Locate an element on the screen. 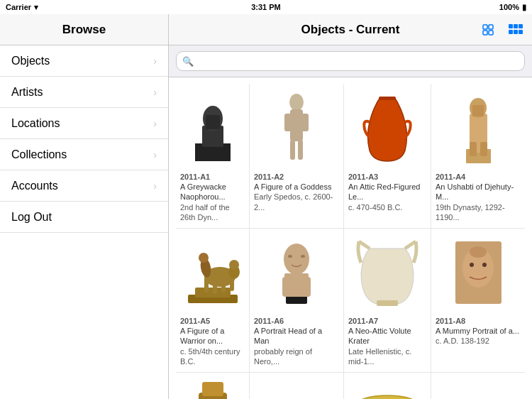 The width and height of the screenshot is (532, 399). object-cell-2011-A12: 2011-A12 is located at coordinates (478, 386).